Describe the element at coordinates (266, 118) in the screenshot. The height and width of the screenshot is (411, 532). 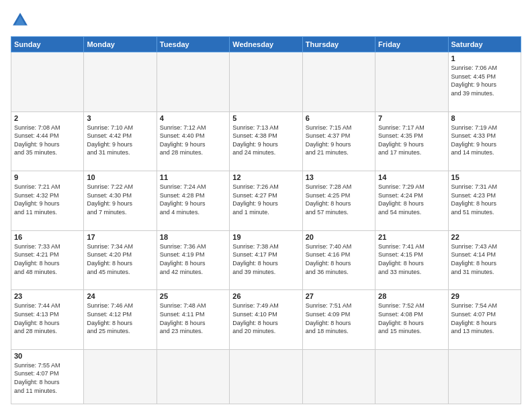
I see `day-number: 5` at that location.